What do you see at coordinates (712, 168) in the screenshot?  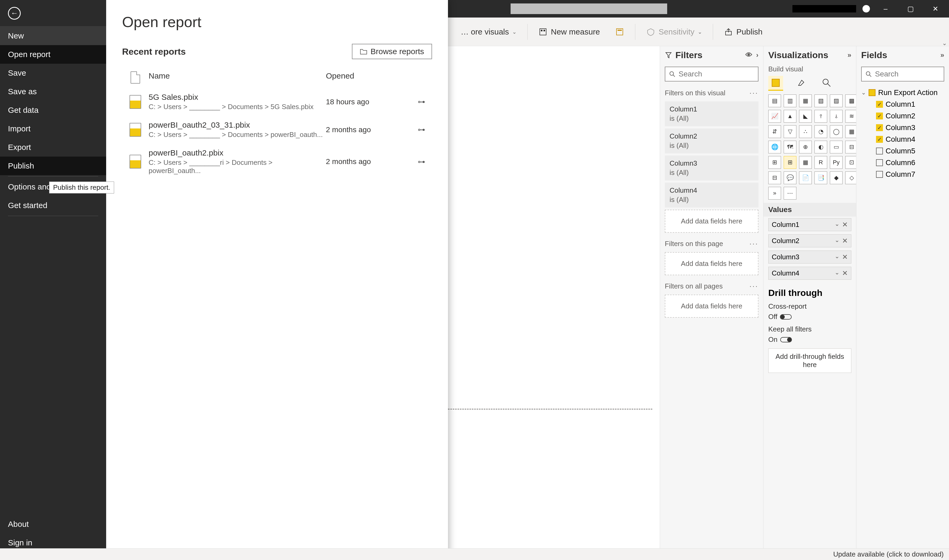 I see `filter-card: Column3 is (All)` at bounding box center [712, 168].